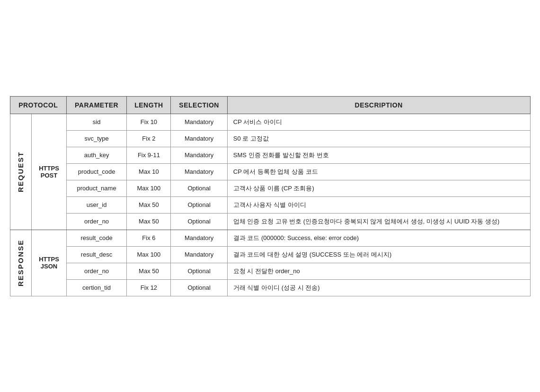  Describe the element at coordinates (149, 122) in the screenshot. I see `length-cell: Fix 10` at that location.